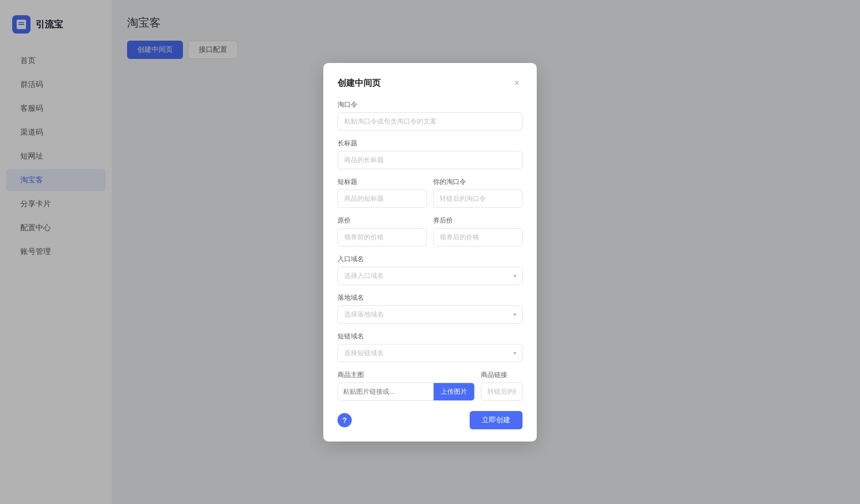  Describe the element at coordinates (430, 143) in the screenshot. I see `long-title-label: 长标题` at that location.